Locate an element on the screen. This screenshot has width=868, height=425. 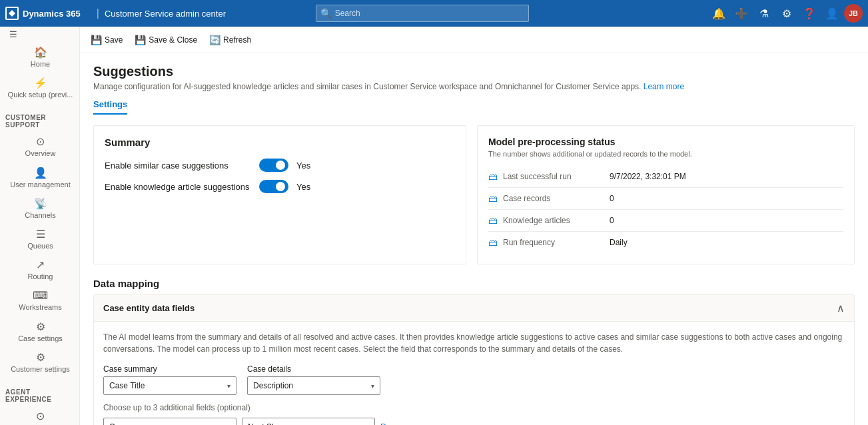
model-status-row-1: 🗃 Case records 0 is located at coordinates (666, 199).